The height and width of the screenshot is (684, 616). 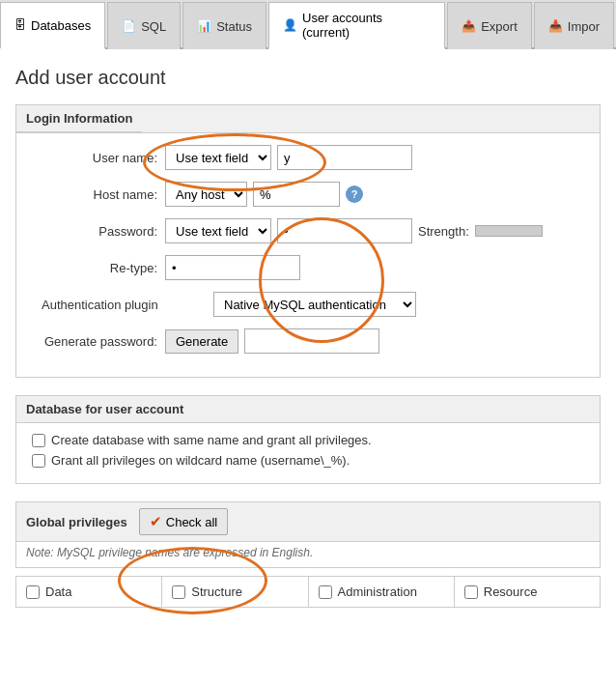 What do you see at coordinates (77, 522) in the screenshot?
I see `global-privileges-label: Global privileges` at bounding box center [77, 522].